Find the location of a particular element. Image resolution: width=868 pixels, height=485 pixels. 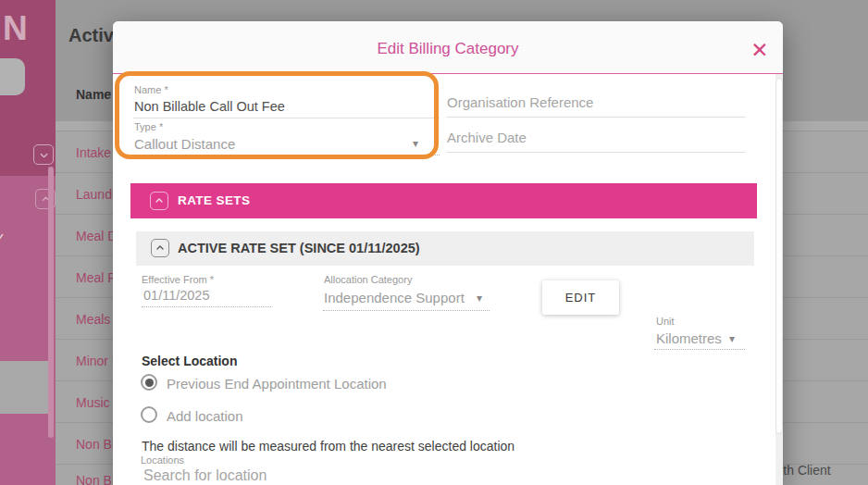

radio-selected-dot is located at coordinates (150, 383).